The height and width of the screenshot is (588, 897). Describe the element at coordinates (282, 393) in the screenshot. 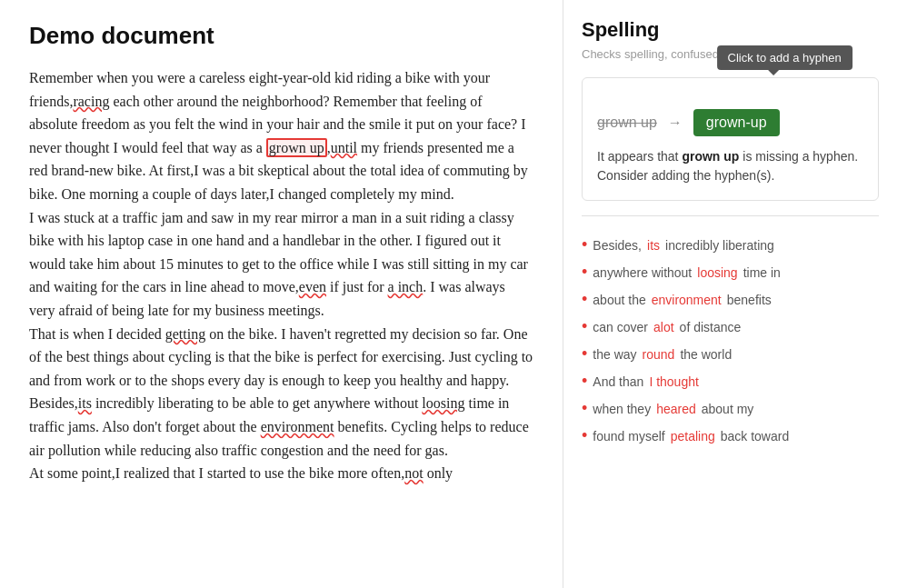

I see `paragraph-3: That is when I decided getting on the bi…` at that location.